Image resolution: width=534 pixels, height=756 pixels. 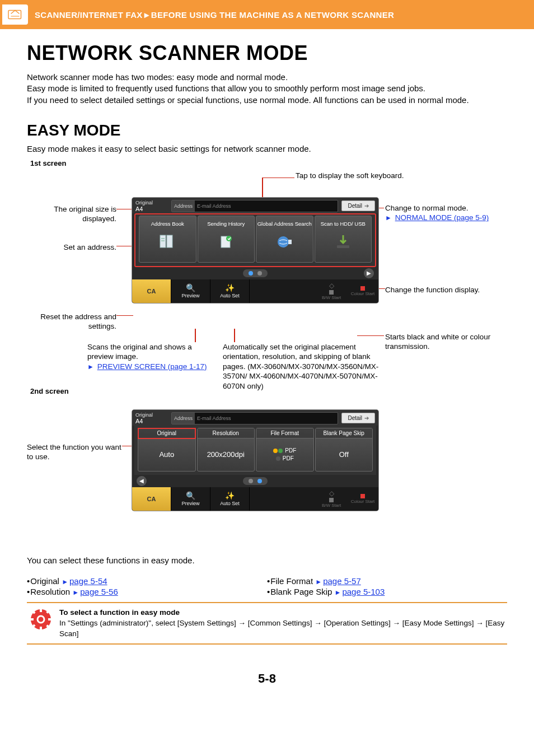 What do you see at coordinates (74, 452) in the screenshot?
I see `callout-select-func: Select the function you want to use.` at bounding box center [74, 452].